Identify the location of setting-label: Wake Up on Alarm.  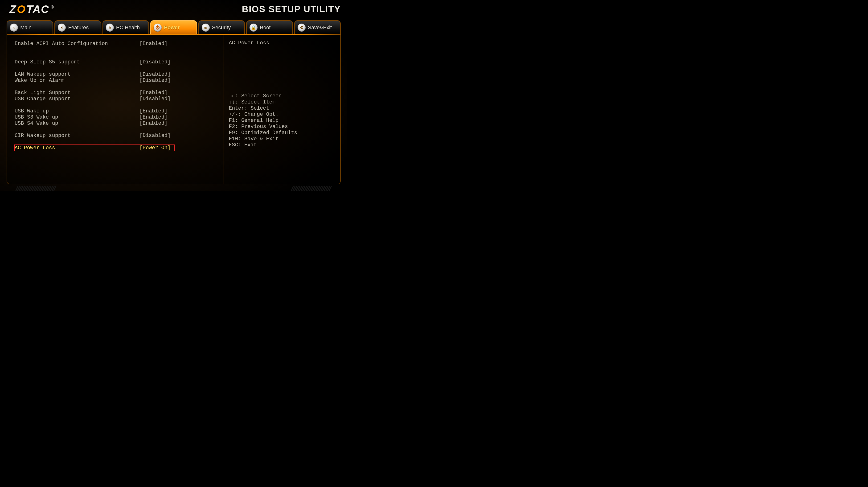
(77, 81).